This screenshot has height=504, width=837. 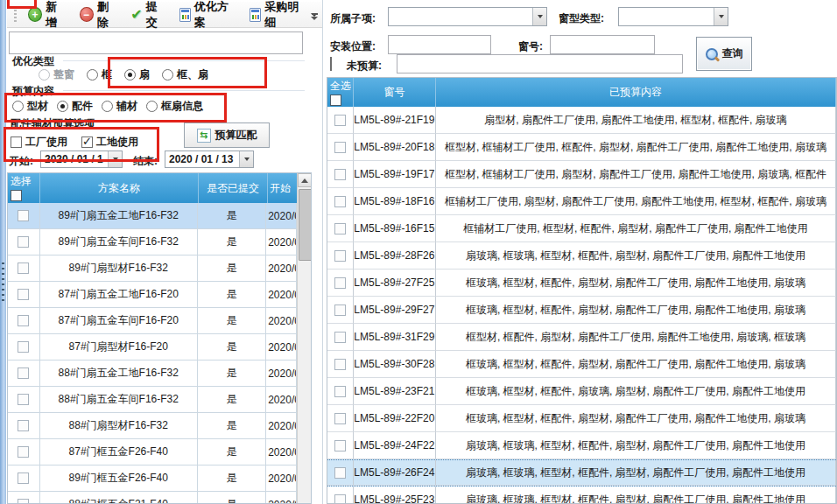 I want to click on window-row: LM5L-89#-18F16 框辅材工厂使用, 扇型材, 扇配件工厂使用, 扇配…, so click(x=581, y=201).